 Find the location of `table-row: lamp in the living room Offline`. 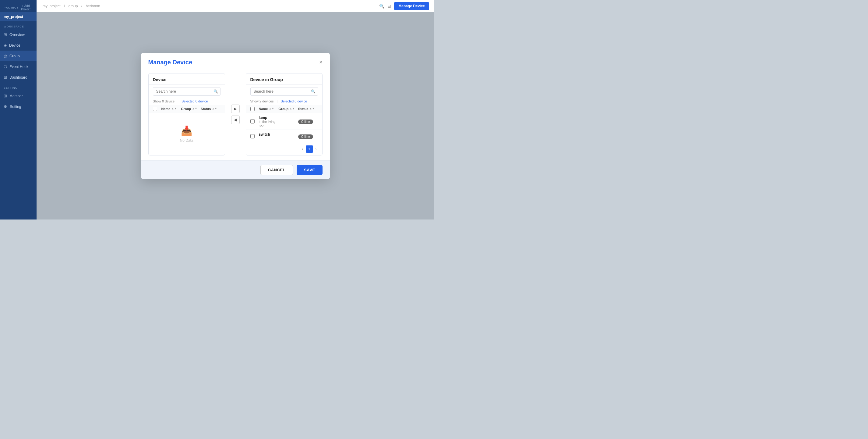

table-row: lamp in the living room Offline is located at coordinates (284, 121).